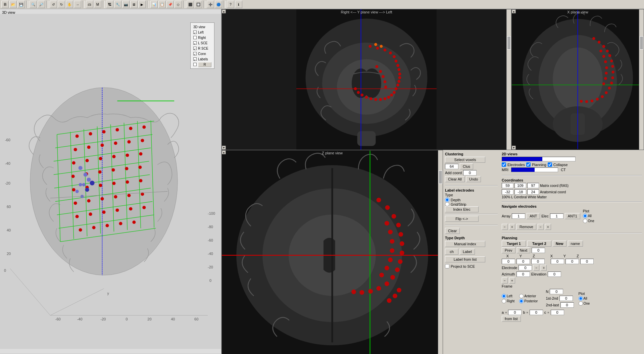 This screenshot has height=354, width=644. I want to click on toolbar-btn-3: 💾, so click(21, 4).